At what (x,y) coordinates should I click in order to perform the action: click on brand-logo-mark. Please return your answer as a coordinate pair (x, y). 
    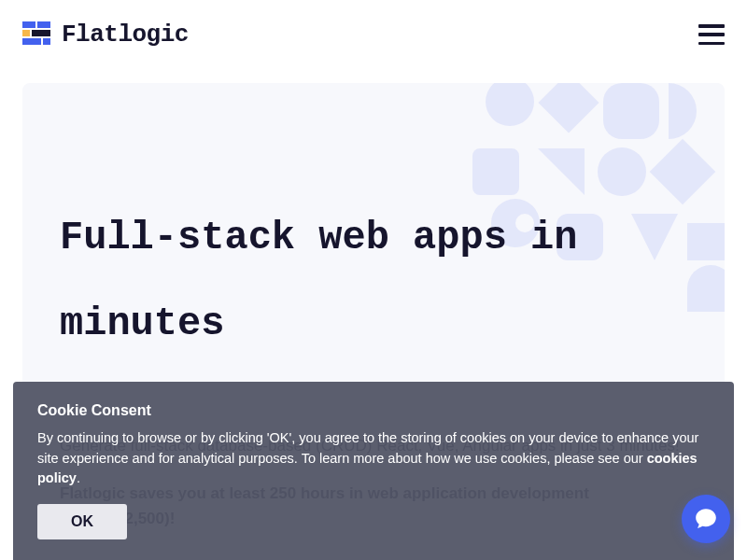
    Looking at the image, I should click on (37, 35).